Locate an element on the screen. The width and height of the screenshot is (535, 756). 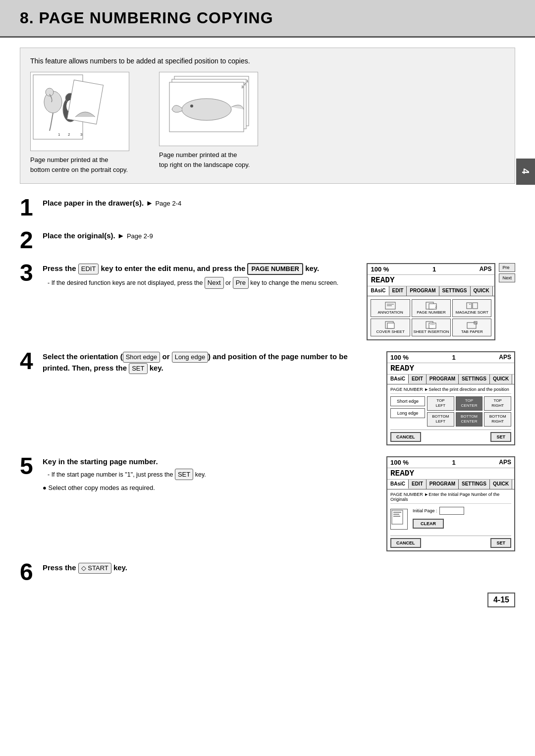
tab-edit-2: EDIT is located at coordinates (418, 379).